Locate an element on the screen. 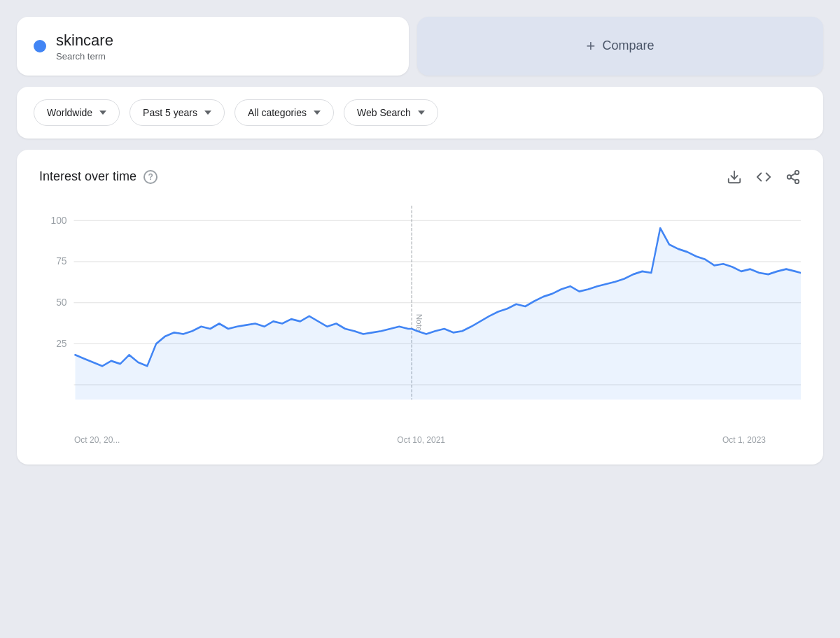 The height and width of the screenshot is (638, 840). chart-title: Interest over time is located at coordinates (88, 176).